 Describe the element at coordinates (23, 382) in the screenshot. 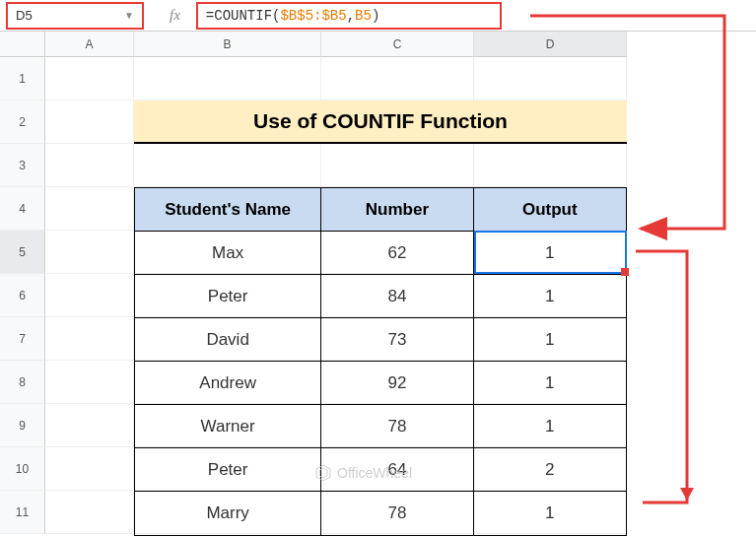

I see `row-header-8: 8` at that location.